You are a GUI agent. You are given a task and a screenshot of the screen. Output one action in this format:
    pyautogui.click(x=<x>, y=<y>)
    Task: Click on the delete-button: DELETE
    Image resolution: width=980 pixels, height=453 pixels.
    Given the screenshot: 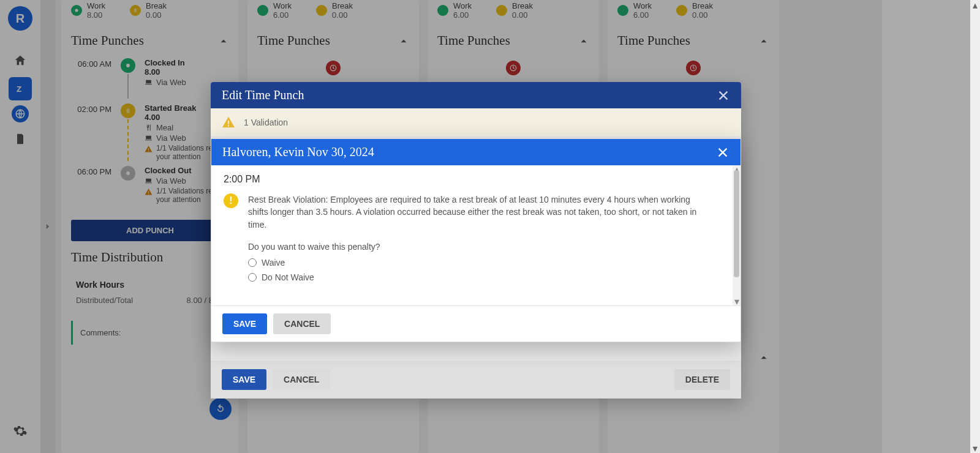 What is the action you would take?
    pyautogui.click(x=702, y=380)
    